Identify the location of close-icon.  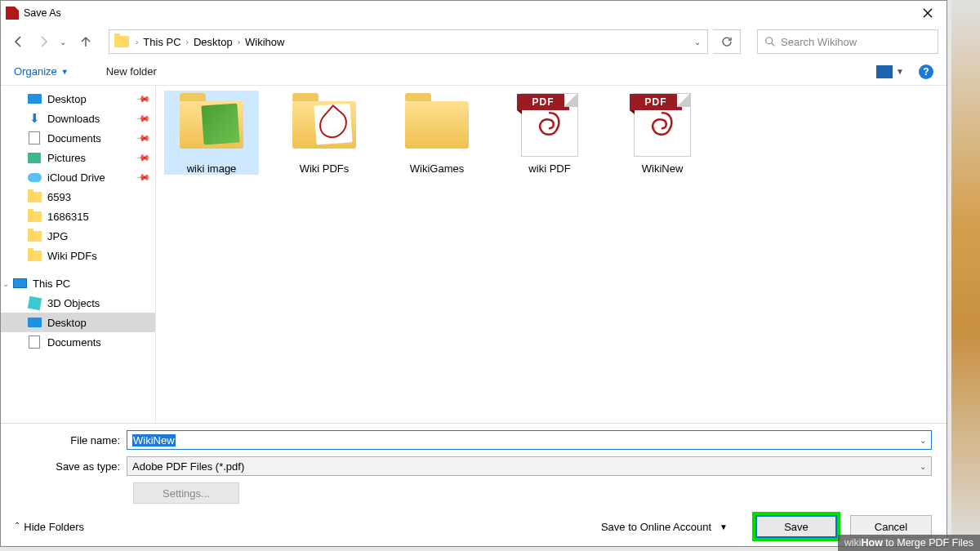
(928, 13).